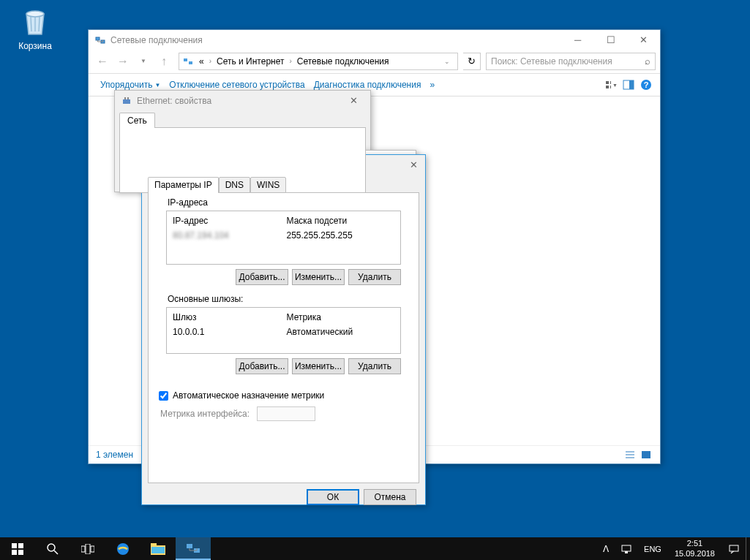 This screenshot has height=560, width=750. What do you see at coordinates (646, 85) in the screenshot?
I see `help-button: ?` at bounding box center [646, 85].